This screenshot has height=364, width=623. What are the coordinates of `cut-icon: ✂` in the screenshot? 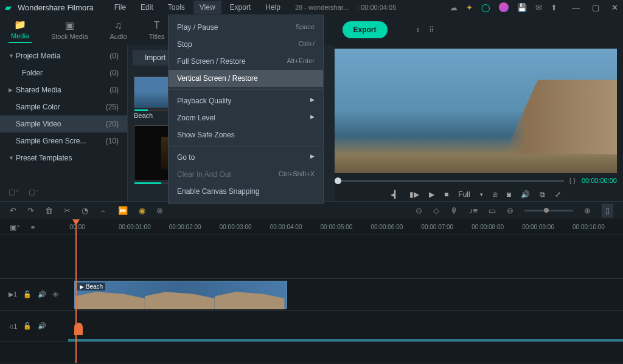 It's located at (67, 210).